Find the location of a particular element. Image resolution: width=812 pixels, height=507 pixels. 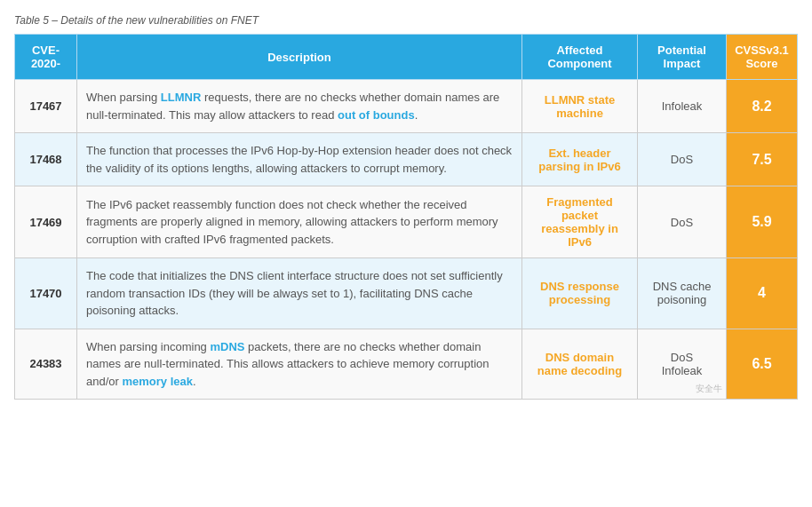

potential-impact: Infoleak is located at coordinates (682, 107).